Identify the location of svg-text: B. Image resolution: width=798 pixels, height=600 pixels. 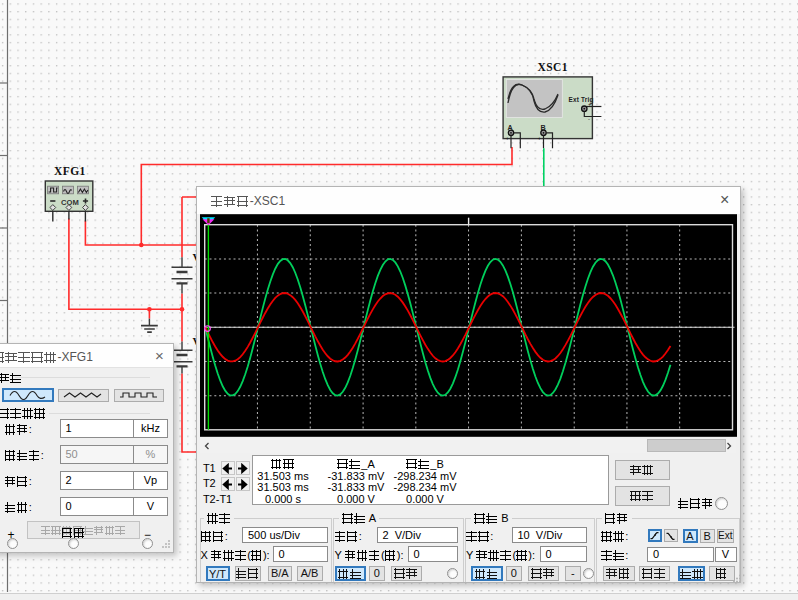
(544, 128).